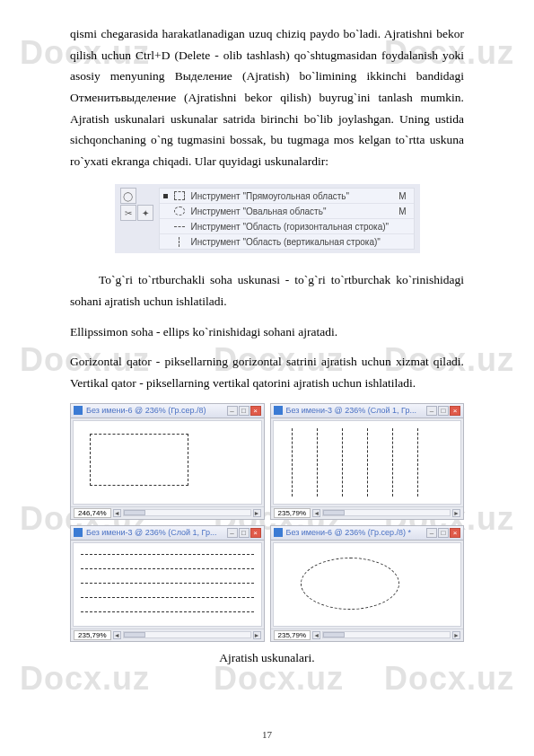  I want to click on toolbox-figure: ◯ ✂ ✦ Инструмент "Прямоугольная область"…, so click(267, 219).